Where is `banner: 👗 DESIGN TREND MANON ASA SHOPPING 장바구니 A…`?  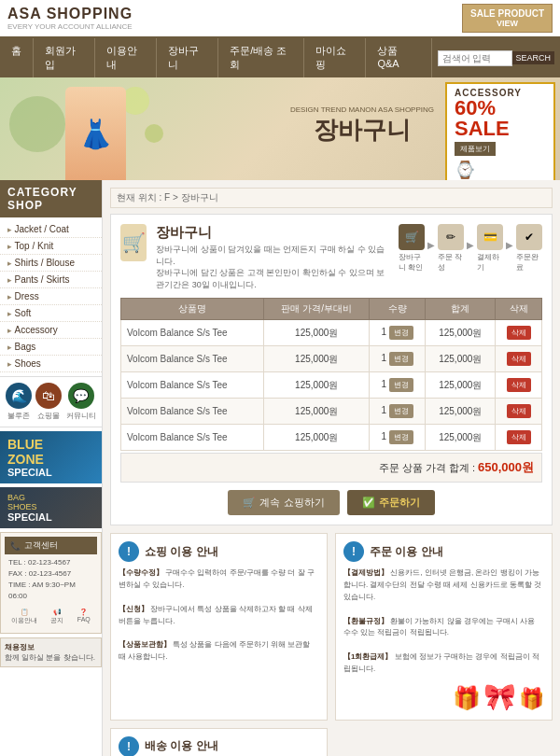
banner: 👗 DESIGN TREND MANON ASA SHOPPING 장바구니 A… is located at coordinates (280, 129).